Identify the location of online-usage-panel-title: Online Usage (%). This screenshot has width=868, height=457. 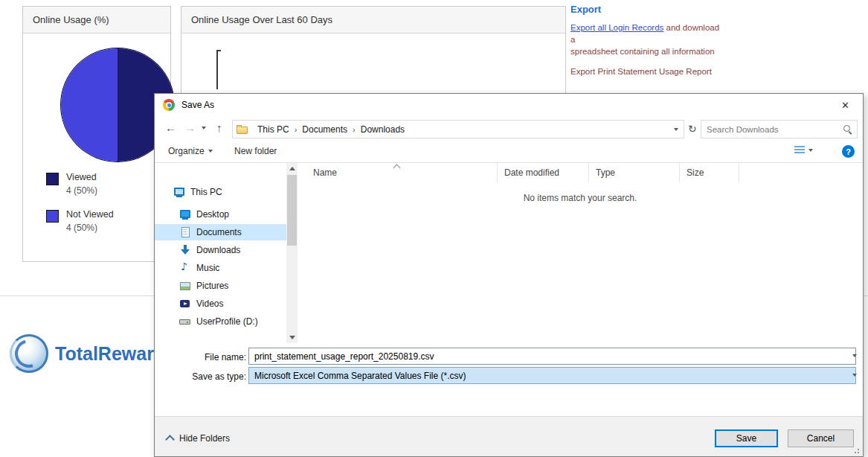
(71, 19).